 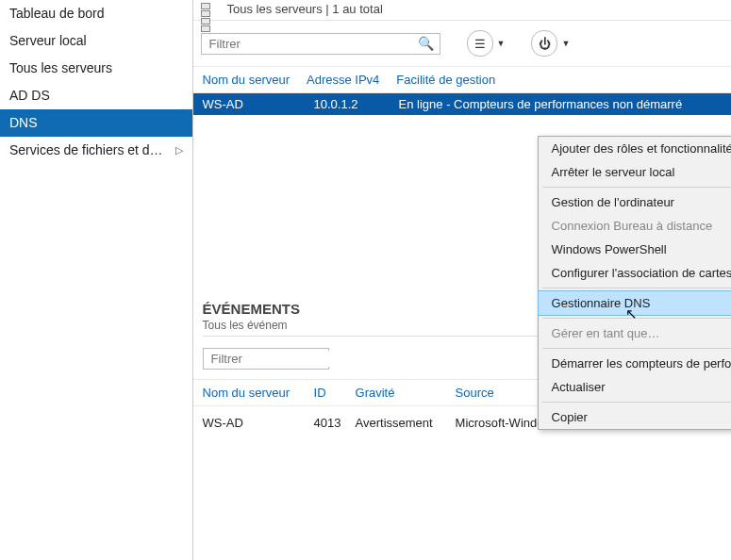 What do you see at coordinates (635, 172) in the screenshot?
I see `context-menu-item: Arrêter le serveur local` at bounding box center [635, 172].